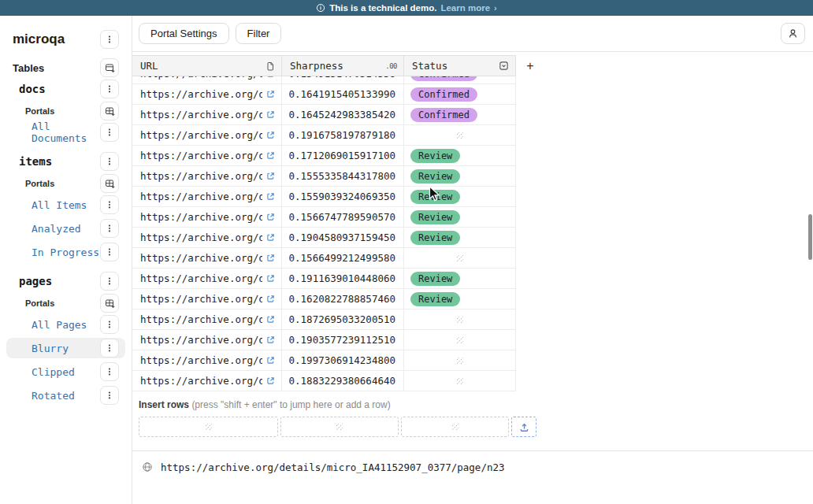 This screenshot has height=504, width=813. Describe the element at coordinates (66, 348) in the screenshot. I see `sidebar-portal-blurry: Blurry` at that location.